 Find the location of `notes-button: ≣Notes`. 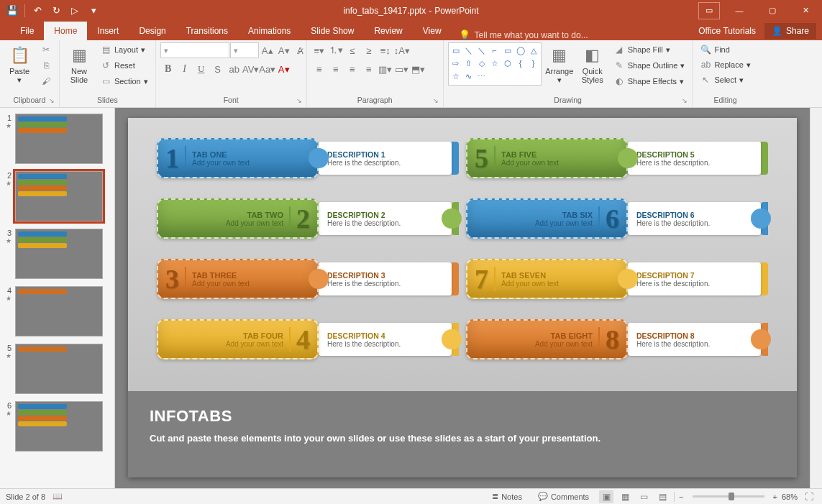

notes-button: ≣Notes is located at coordinates (507, 496).